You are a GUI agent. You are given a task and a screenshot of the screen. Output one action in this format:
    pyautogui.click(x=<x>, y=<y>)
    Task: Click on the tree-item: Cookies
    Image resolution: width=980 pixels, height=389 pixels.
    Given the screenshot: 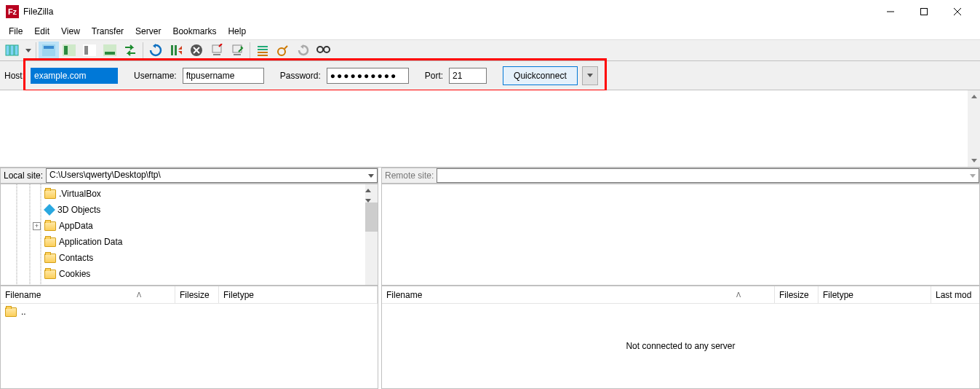 What is the action you would take?
    pyautogui.click(x=211, y=274)
    